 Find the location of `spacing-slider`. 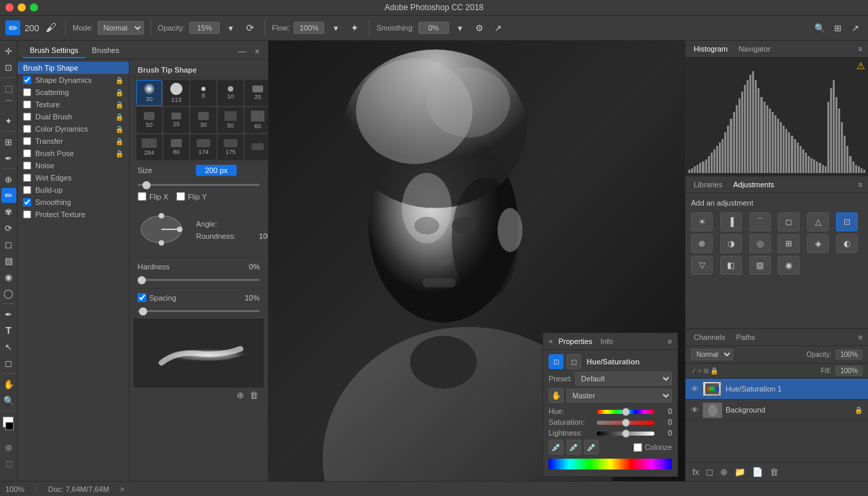

spacing-slider is located at coordinates (199, 311).